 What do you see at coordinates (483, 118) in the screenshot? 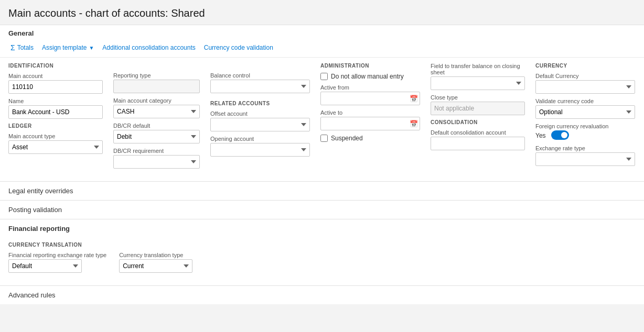
I see `col-field-transfer: Field to transfer balance on closing she…` at bounding box center [483, 118].